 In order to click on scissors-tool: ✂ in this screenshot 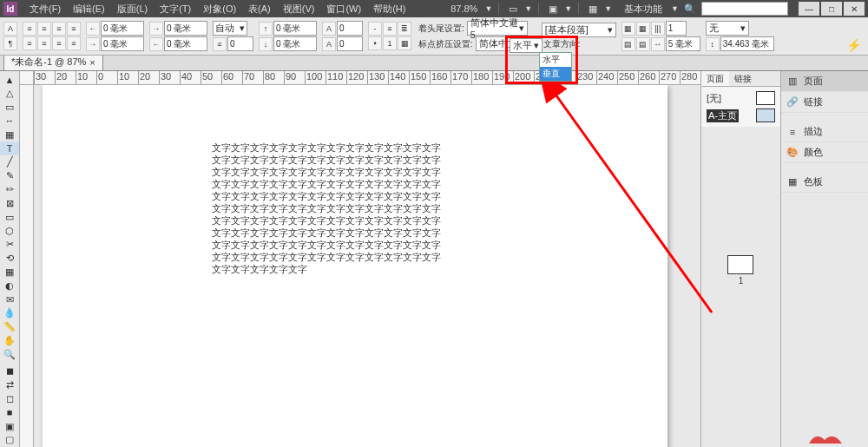, I will do `click(10, 245)`.